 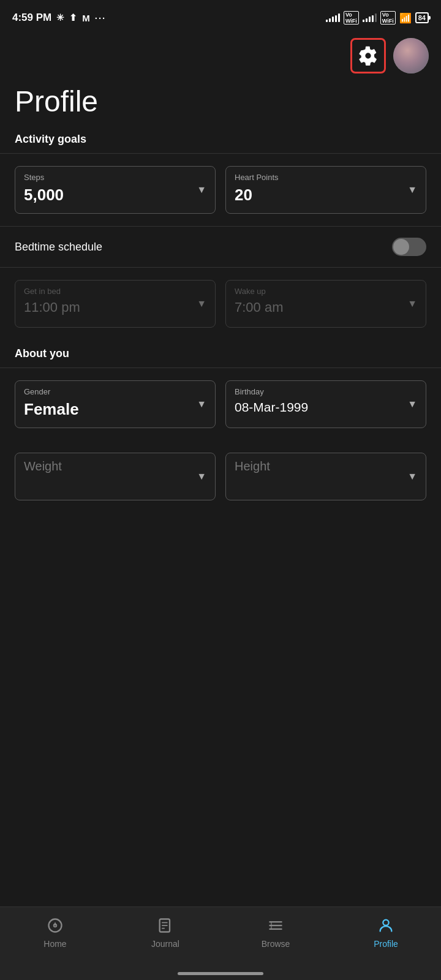 What do you see at coordinates (221, 974) in the screenshot?
I see `home-indicator` at bounding box center [221, 974].